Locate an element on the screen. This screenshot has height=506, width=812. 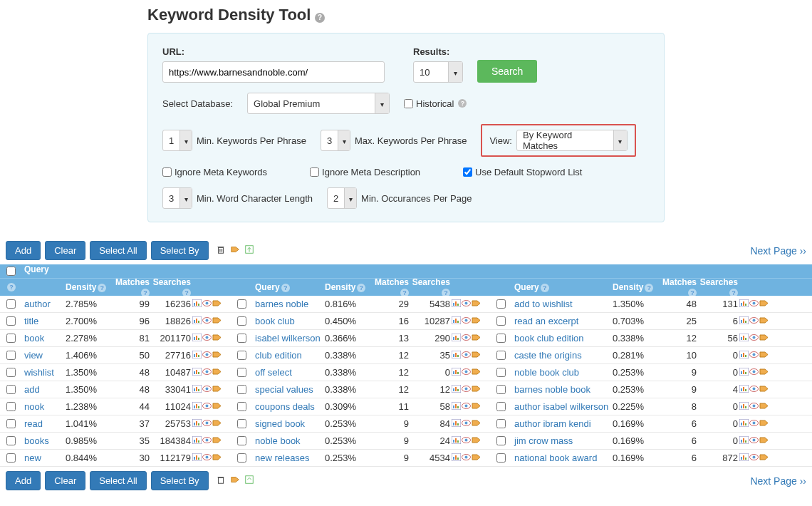
select-all-checkbox is located at coordinates (11, 271).